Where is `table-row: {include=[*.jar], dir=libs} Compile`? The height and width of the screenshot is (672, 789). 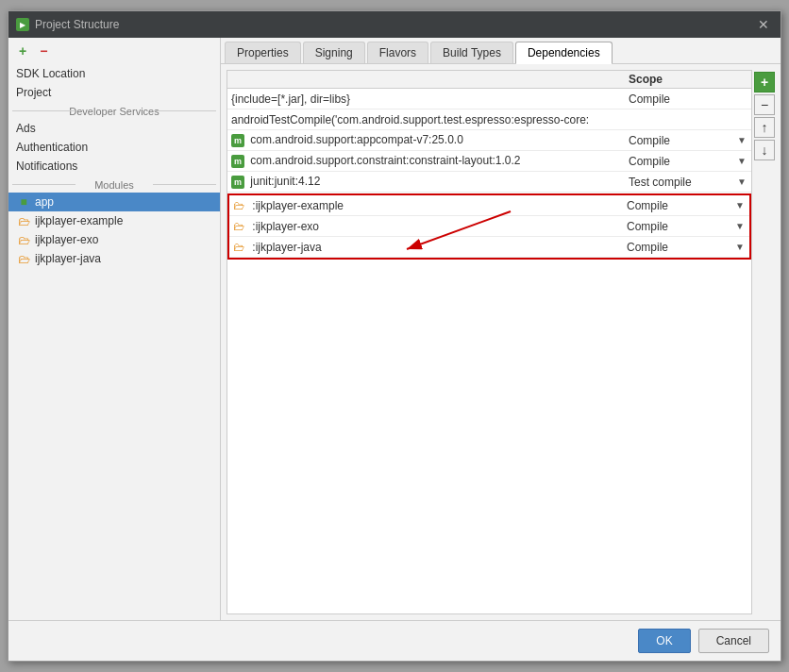
table-row: {include=[*.jar], dir=libs} Compile is located at coordinates (489, 99).